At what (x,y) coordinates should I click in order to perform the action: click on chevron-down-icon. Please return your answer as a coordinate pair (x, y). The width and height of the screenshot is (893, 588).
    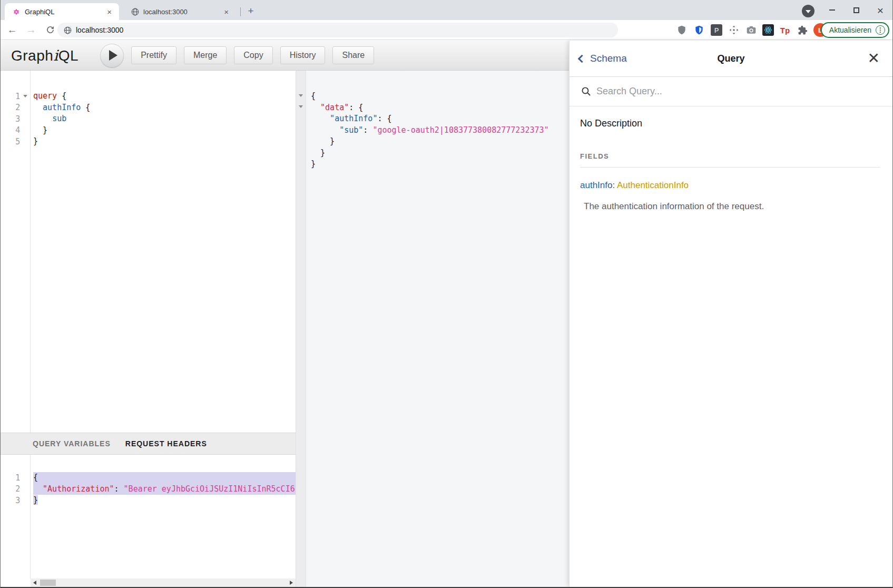
    Looking at the image, I should click on (808, 12).